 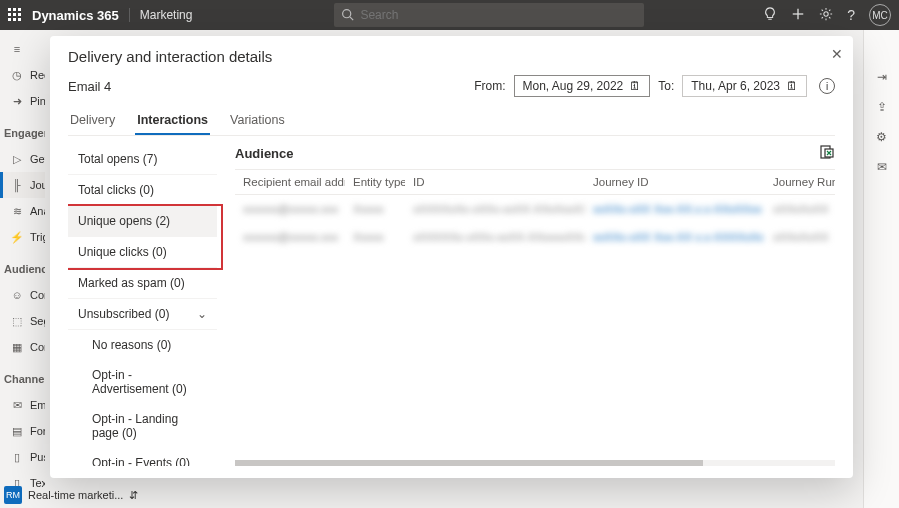 I want to click on nav-header-channels: Channel, so click(x=22, y=379).